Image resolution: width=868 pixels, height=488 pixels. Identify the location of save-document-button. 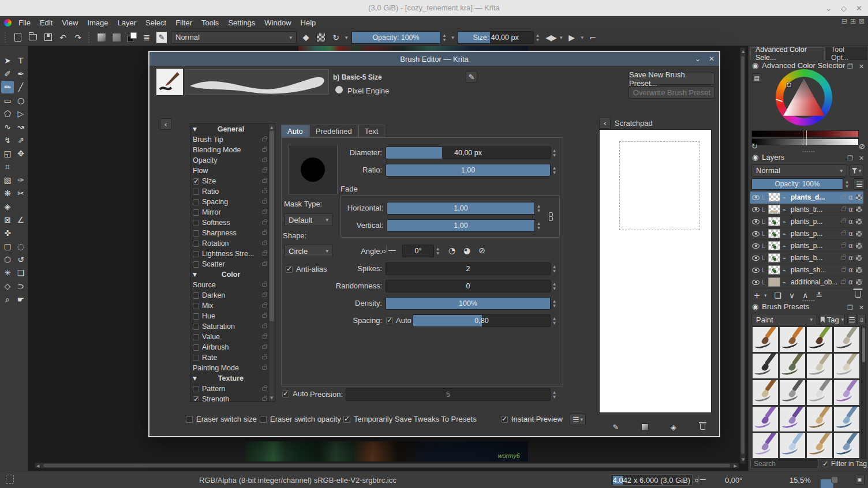
(48, 37).